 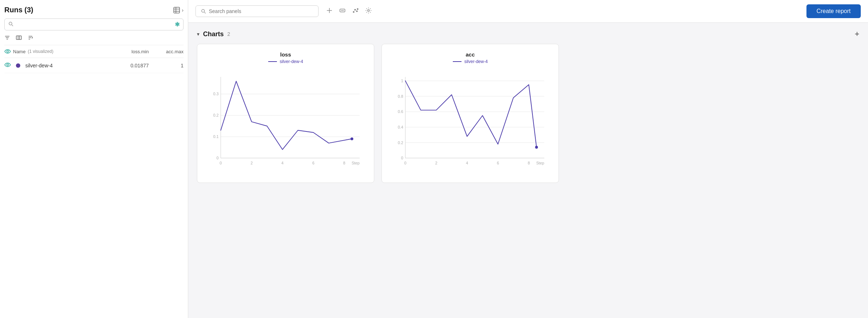 I want to click on chart-title-loss: loss, so click(x=286, y=54).